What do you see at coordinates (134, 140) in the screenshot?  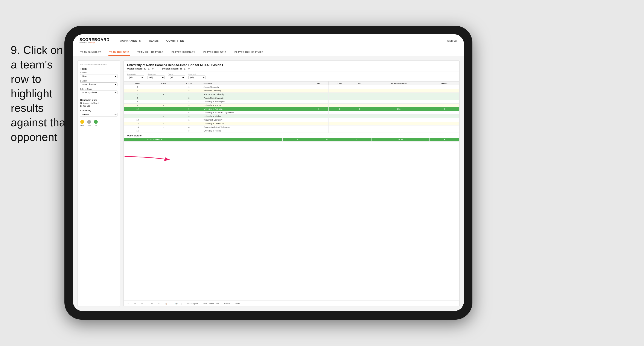 I see `ood-blank` at bounding box center [134, 140].